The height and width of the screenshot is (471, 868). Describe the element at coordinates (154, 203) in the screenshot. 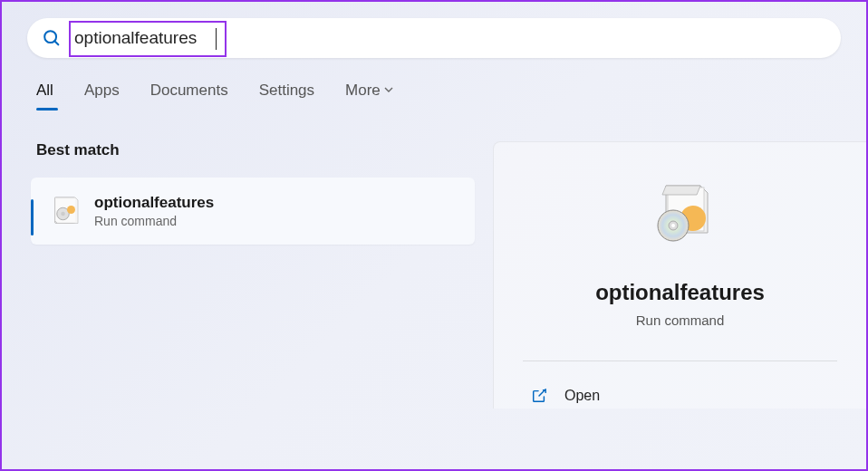

I see `result-title: optionalfeatures` at that location.